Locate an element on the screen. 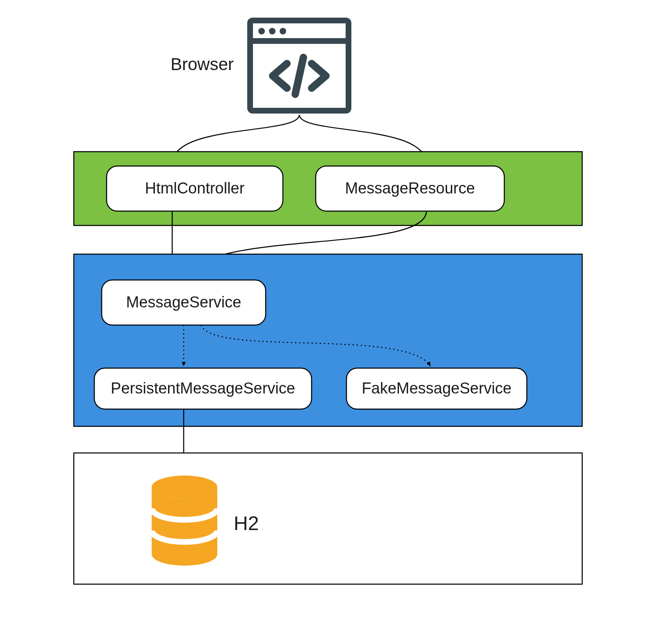 The height and width of the screenshot is (644, 656). svg-text: MessageResource is located at coordinates (410, 188).